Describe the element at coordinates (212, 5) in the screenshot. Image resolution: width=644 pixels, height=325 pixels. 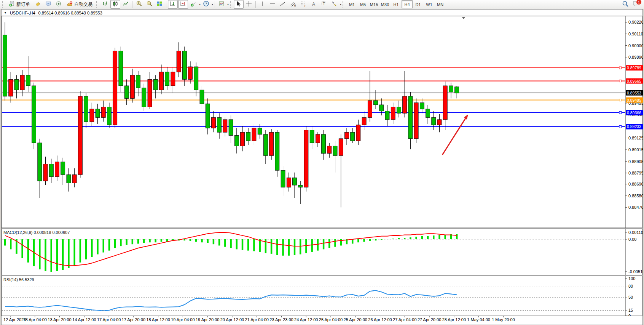
I see `periods-dropdown-arrow: ▾` at that location.